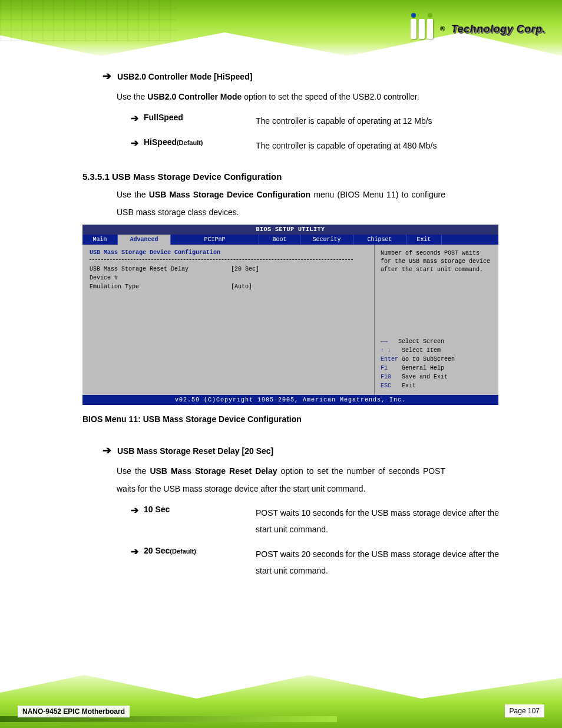 This screenshot has width=562, height=728. I want to click on sec2-heading: 5.3.5.1 USB Mass Storage Device Configur…, so click(322, 177).